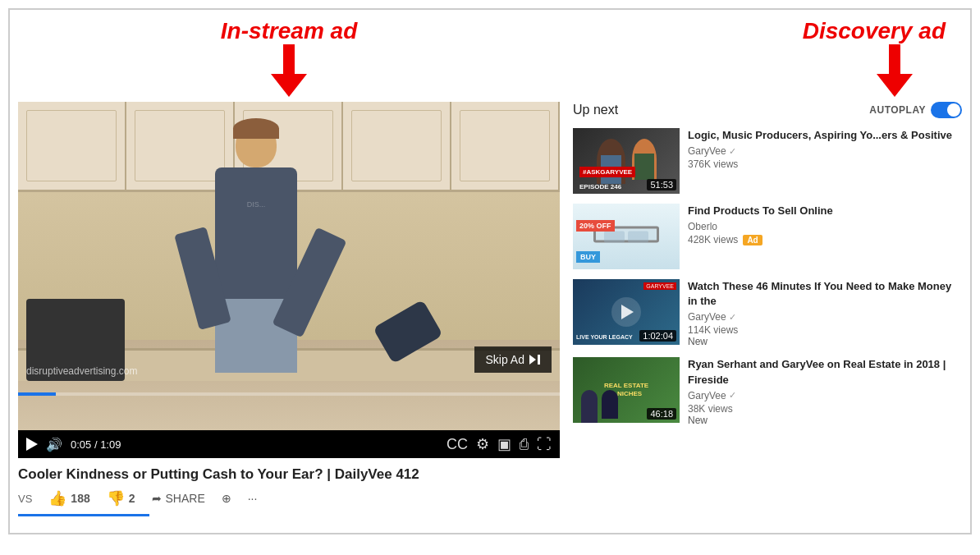  What do you see at coordinates (596, 226) in the screenshot?
I see `thumb2-discount: 20% OFF` at bounding box center [596, 226].